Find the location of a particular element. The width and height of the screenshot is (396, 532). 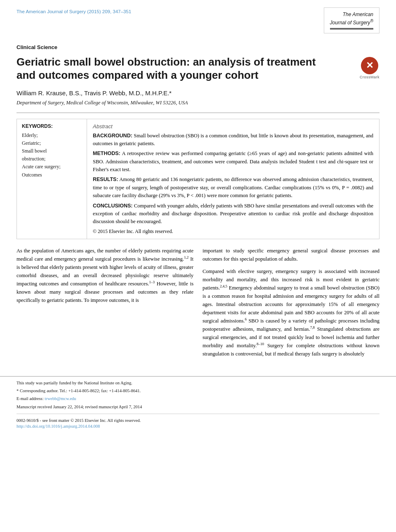

footer-copyright: 0002-9610/$ - see front matter © 2015 El… is located at coordinates (198, 421).